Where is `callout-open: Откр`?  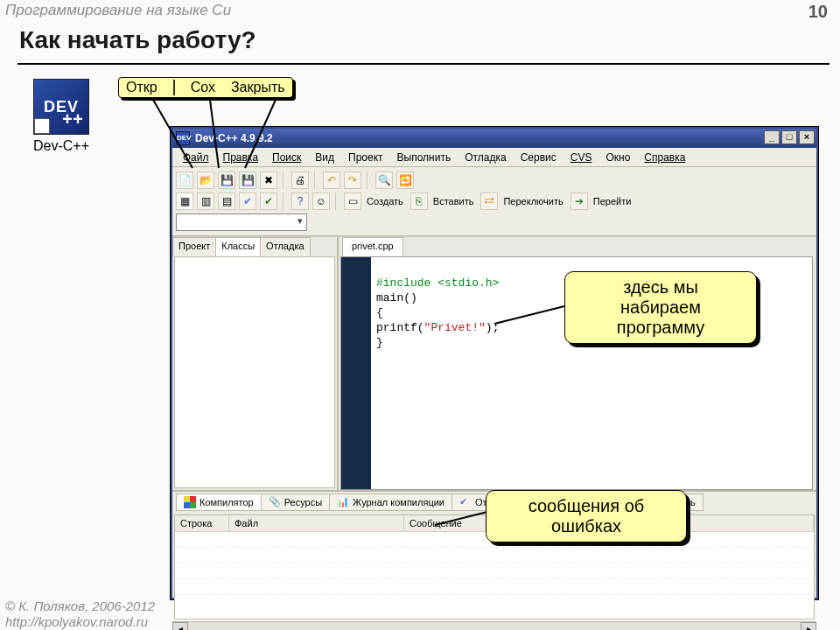
callout-open: Откр is located at coordinates (142, 88).